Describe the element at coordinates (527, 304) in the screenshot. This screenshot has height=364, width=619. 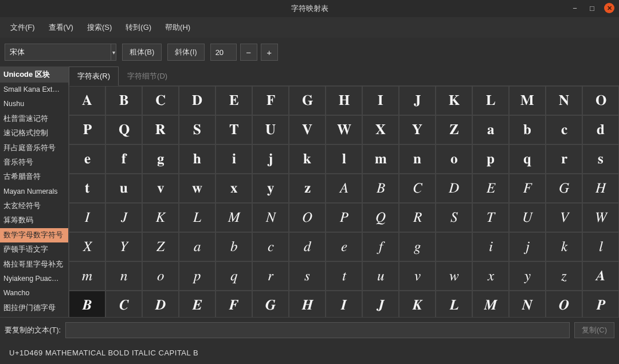
I see `char-cell: 𝑵` at that location.